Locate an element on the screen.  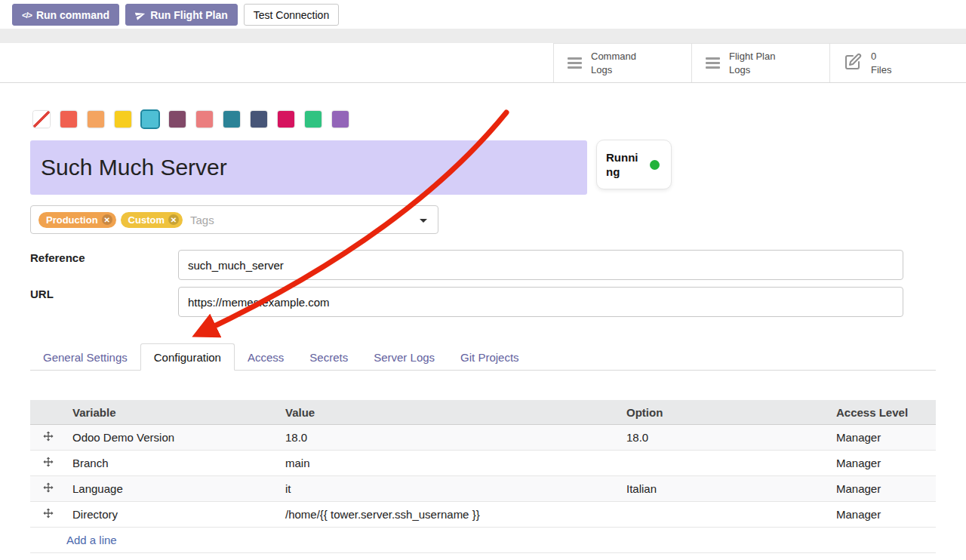
swatch-orange is located at coordinates (96, 119).